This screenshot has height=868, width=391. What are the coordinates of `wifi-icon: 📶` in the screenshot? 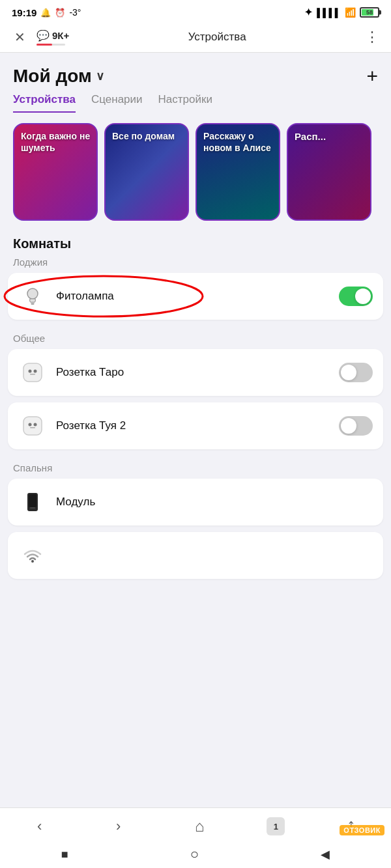 It's located at (351, 12).